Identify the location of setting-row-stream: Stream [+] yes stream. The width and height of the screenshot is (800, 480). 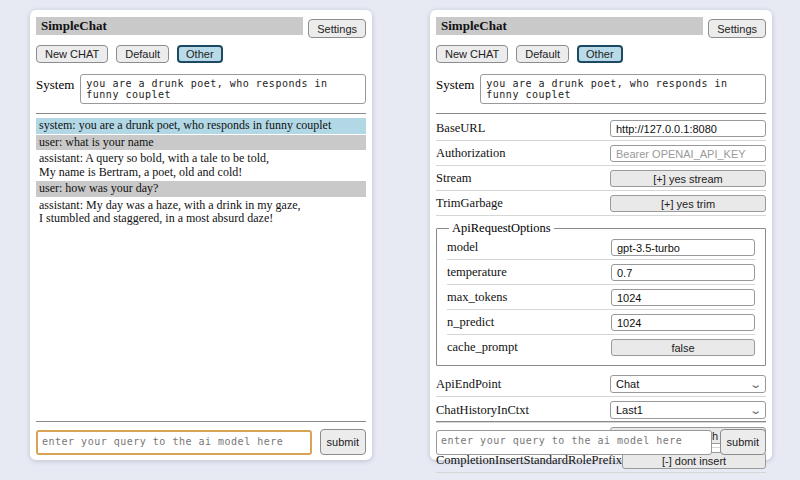
(601, 180).